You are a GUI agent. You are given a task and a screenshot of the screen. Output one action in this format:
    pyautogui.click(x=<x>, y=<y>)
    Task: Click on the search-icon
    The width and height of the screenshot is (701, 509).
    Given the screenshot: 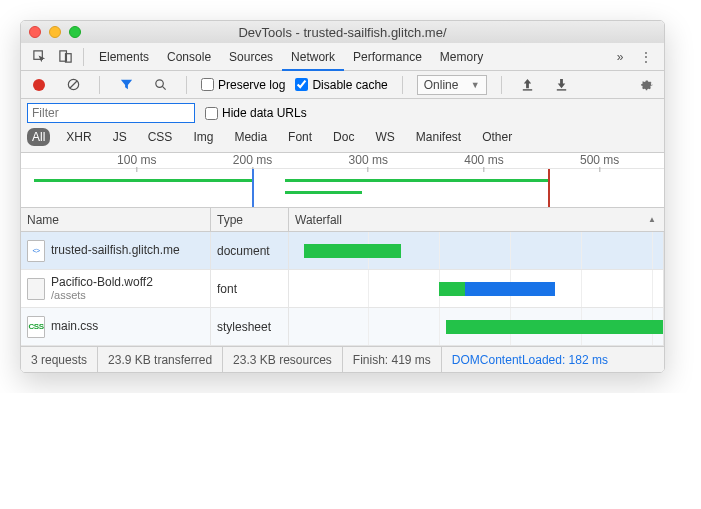 What is the action you would take?
    pyautogui.click(x=160, y=85)
    